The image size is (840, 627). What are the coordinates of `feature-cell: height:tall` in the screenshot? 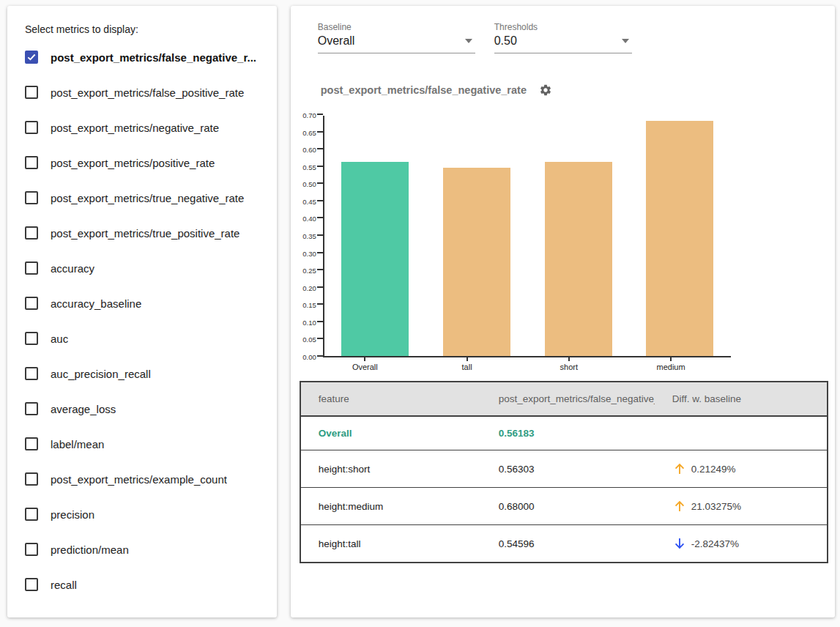 It's located at (391, 544).